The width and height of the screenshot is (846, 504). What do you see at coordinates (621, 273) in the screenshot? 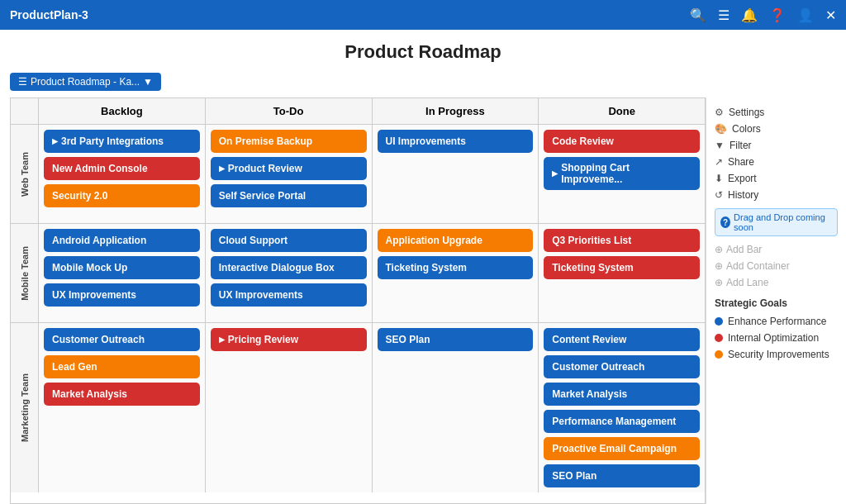
I see `cell-mobile-team-done: Q3 Priorities ListTicketing System` at bounding box center [621, 273].